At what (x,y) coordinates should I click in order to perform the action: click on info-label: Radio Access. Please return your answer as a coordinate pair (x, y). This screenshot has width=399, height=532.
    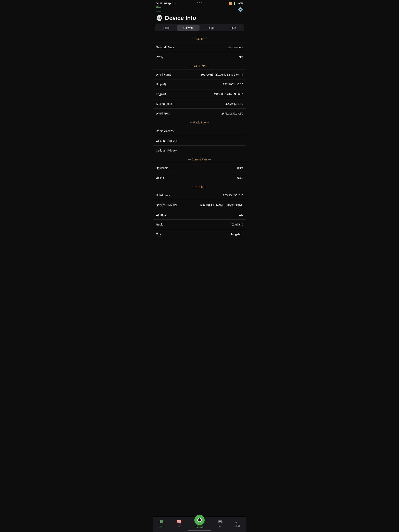
    Looking at the image, I should click on (165, 131).